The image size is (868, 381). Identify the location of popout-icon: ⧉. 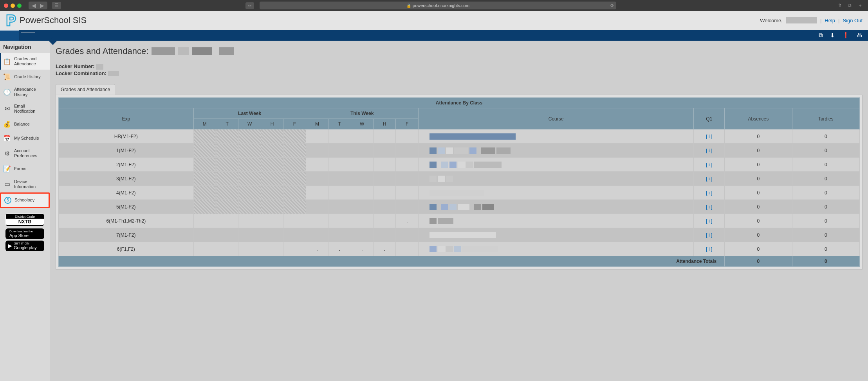
(821, 35).